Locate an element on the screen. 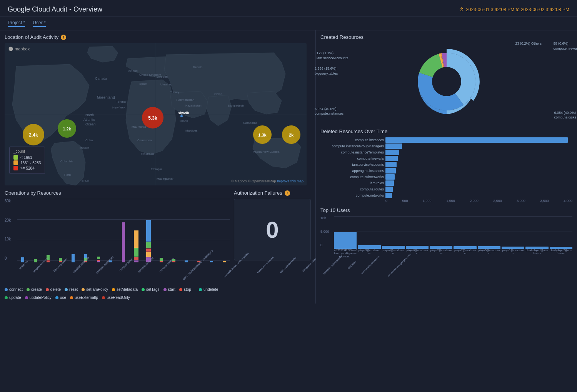 The height and width of the screenshot is (392, 577). user-label-7: player1@mxabs.com is located at coordinates (513, 255).